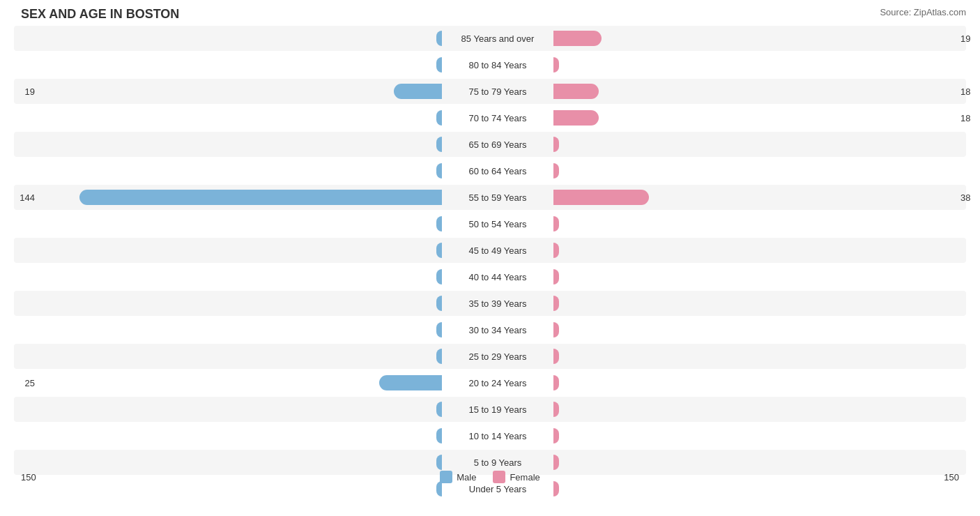 This screenshot has height=516, width=980. I want to click on age-group-label: 15 to 19 Years, so click(498, 410).